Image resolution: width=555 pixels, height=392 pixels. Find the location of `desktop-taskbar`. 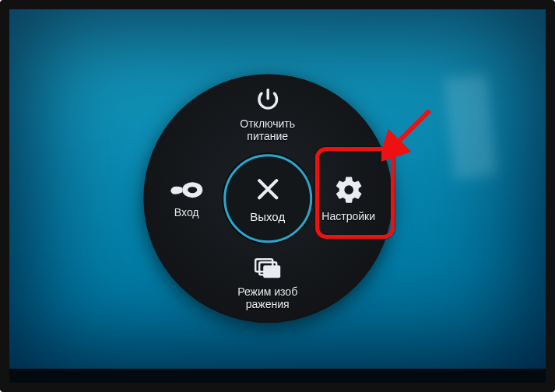

desktop-taskbar is located at coordinates (277, 376).